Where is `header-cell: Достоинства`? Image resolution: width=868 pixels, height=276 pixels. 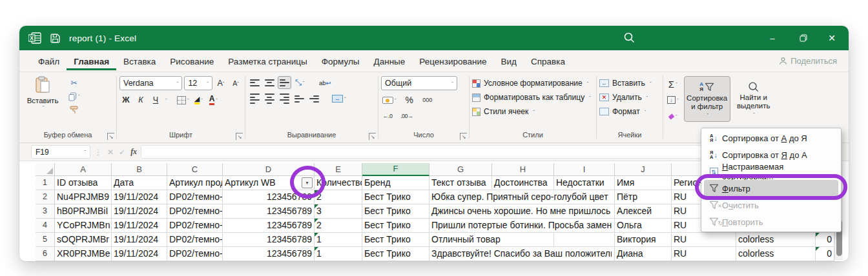 header-cell: Достоинства is located at coordinates (523, 183).